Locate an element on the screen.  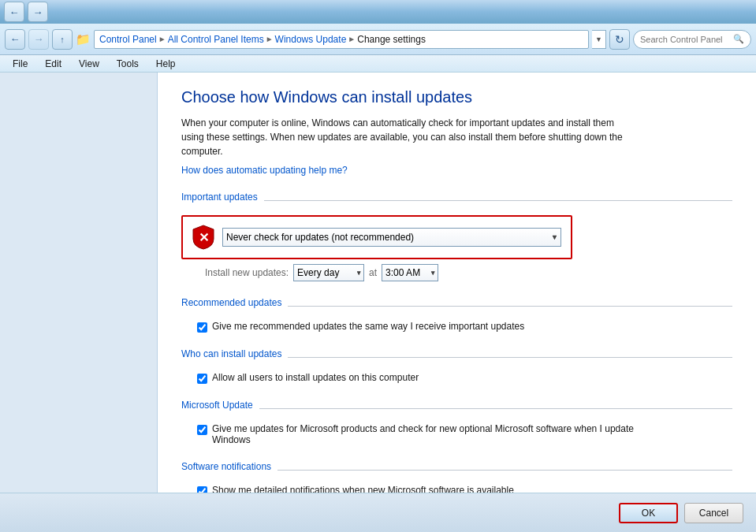
forward-nav-button: → is located at coordinates (39, 39).